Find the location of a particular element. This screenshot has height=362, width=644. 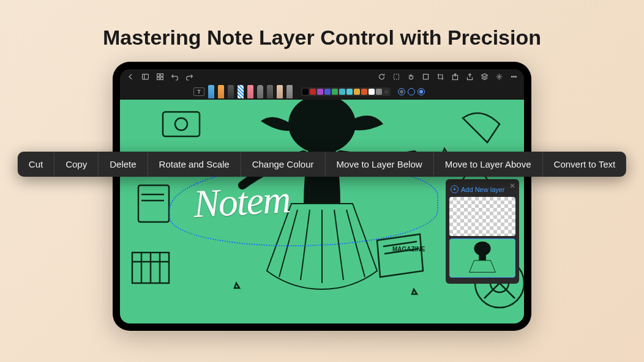

refresh-icon is located at coordinates (381, 76).